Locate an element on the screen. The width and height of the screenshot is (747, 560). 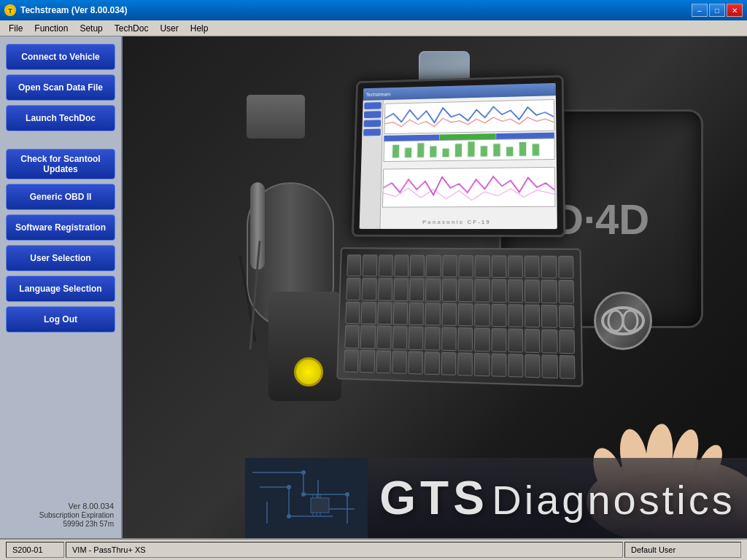
window-controls: – □ ✕ is located at coordinates (717, 10).